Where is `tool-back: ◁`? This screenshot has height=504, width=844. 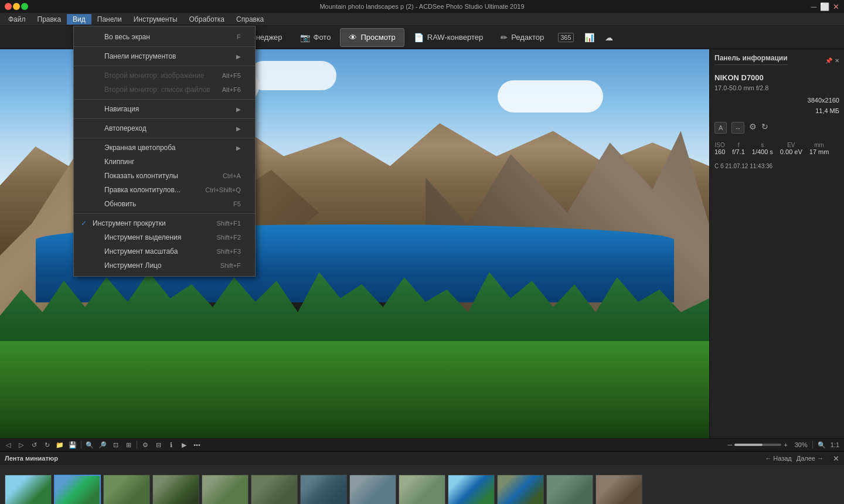
tool-back: ◁ is located at coordinates (8, 445).